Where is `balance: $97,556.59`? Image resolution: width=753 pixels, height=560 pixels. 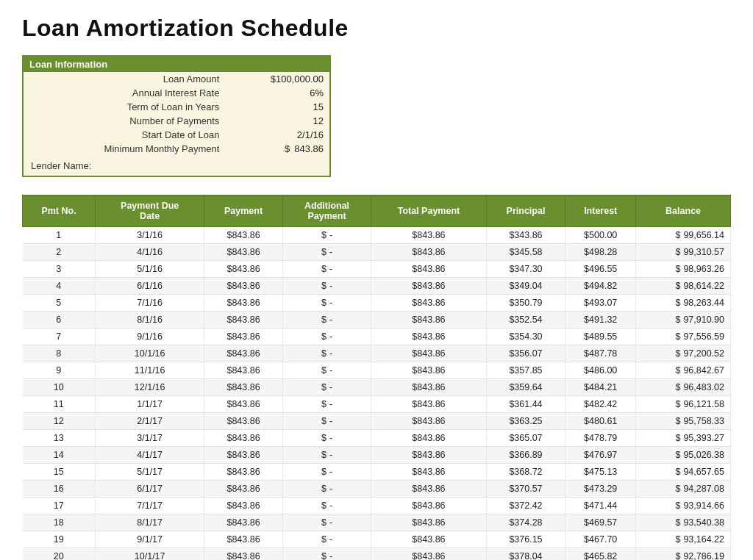
balance: $97,556.59 is located at coordinates (684, 337).